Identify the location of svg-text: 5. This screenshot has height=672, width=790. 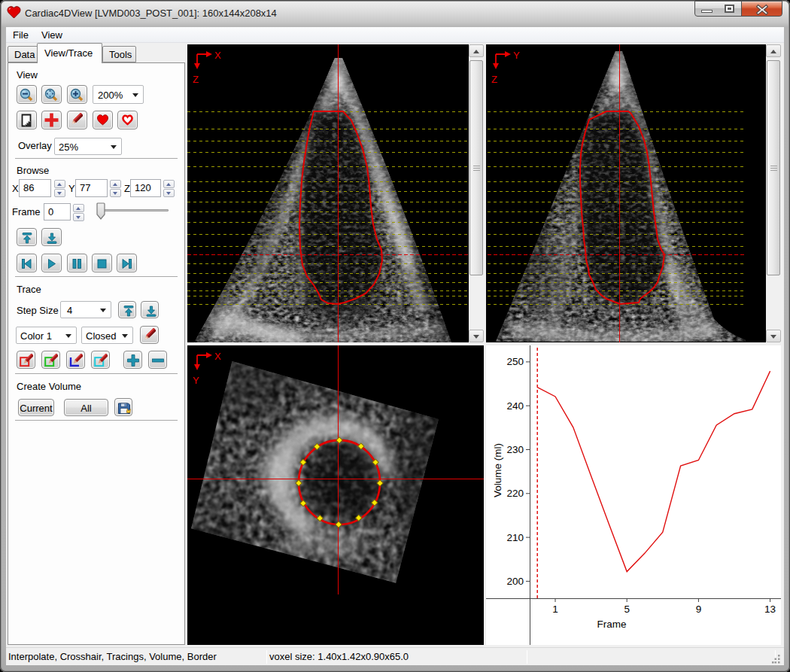
(627, 610).